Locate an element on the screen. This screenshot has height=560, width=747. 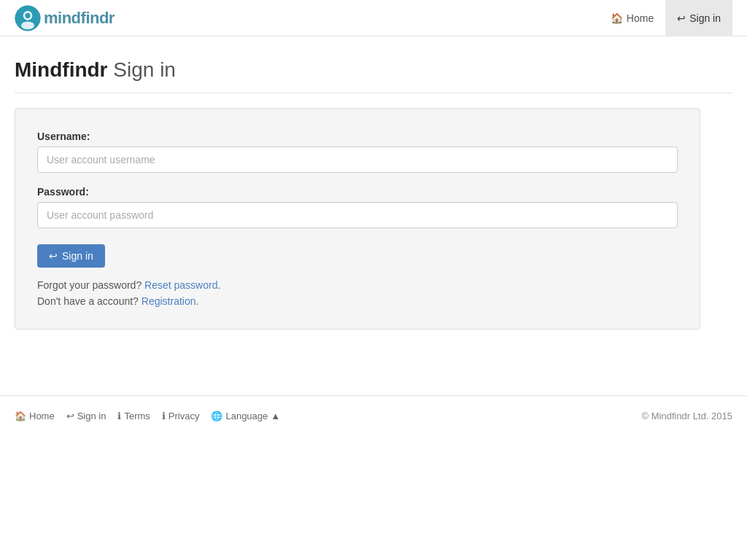
footer-language-label: Language is located at coordinates (247, 416).